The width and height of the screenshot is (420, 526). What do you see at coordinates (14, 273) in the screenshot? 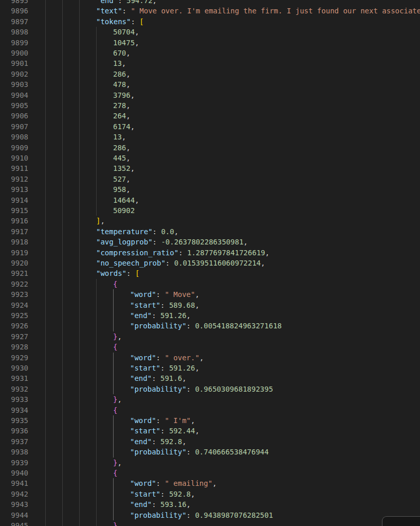
I see `line-number: 9921` at bounding box center [14, 273].